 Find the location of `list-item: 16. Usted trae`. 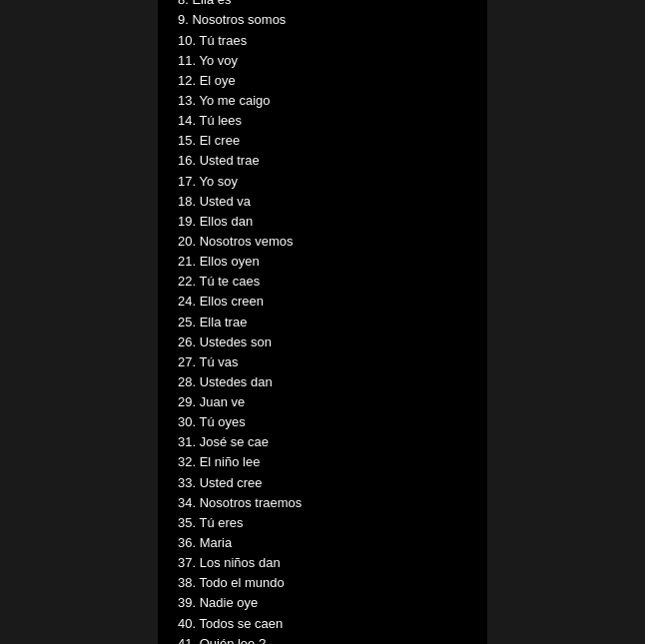

list-item: 16. Usted trae is located at coordinates (322, 161).